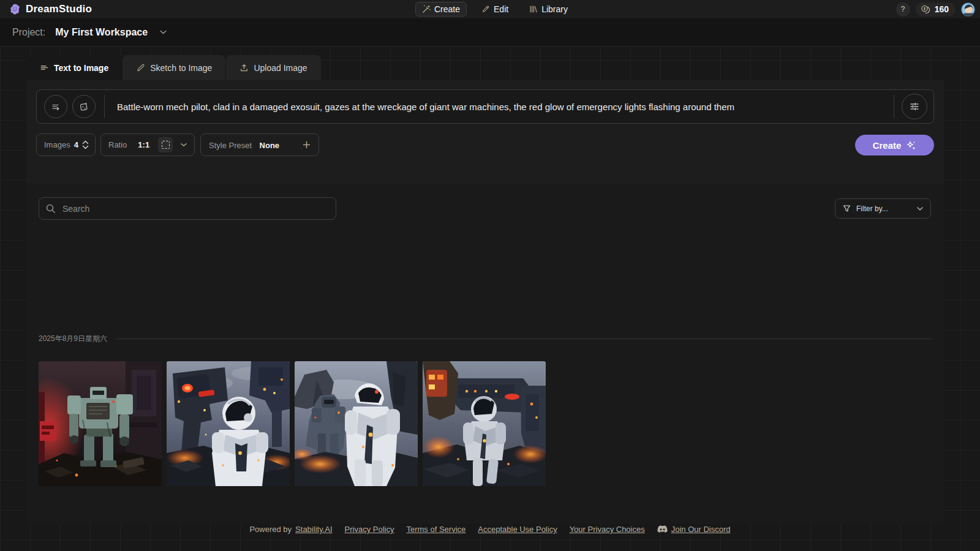 The width and height of the screenshot is (980, 551). What do you see at coordinates (501, 9) in the screenshot?
I see `nav-edit-label: Edit` at bounding box center [501, 9].